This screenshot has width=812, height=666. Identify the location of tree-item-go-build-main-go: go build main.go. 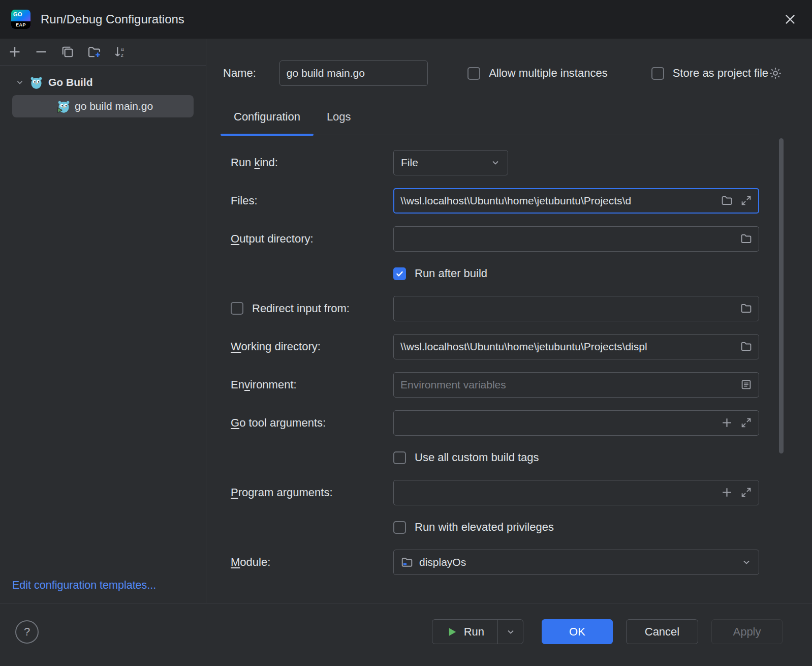
(103, 106).